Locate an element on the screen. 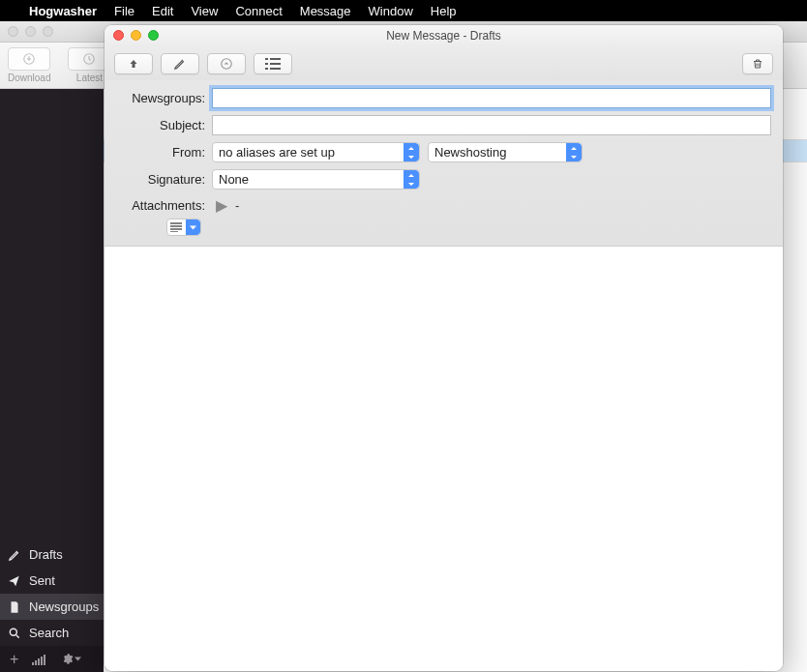  gear-icon is located at coordinates (72, 659).